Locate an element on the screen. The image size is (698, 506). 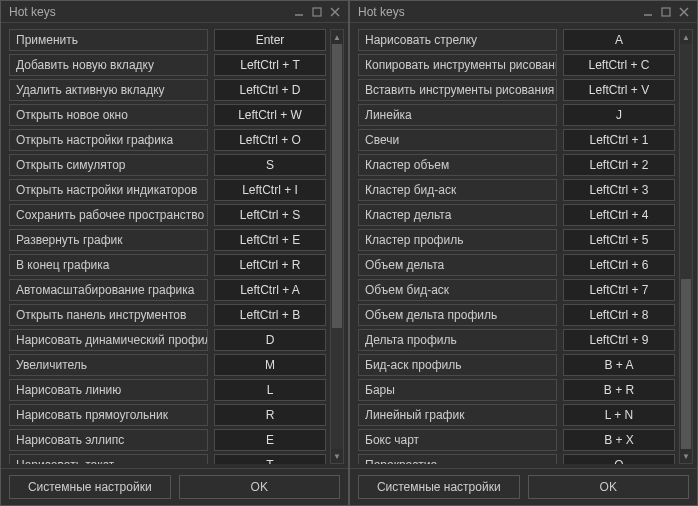
hotkey-value: E is located at coordinates (270, 440).